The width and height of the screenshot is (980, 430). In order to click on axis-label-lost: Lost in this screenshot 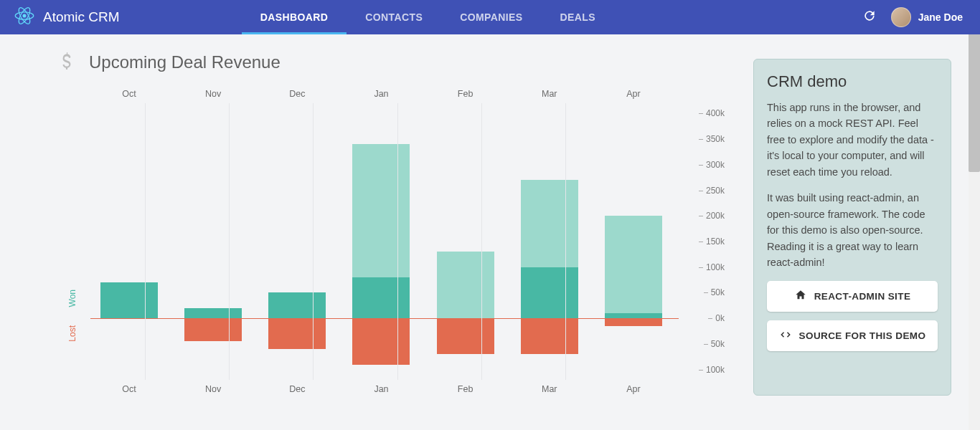, I will do `click(72, 334)`.